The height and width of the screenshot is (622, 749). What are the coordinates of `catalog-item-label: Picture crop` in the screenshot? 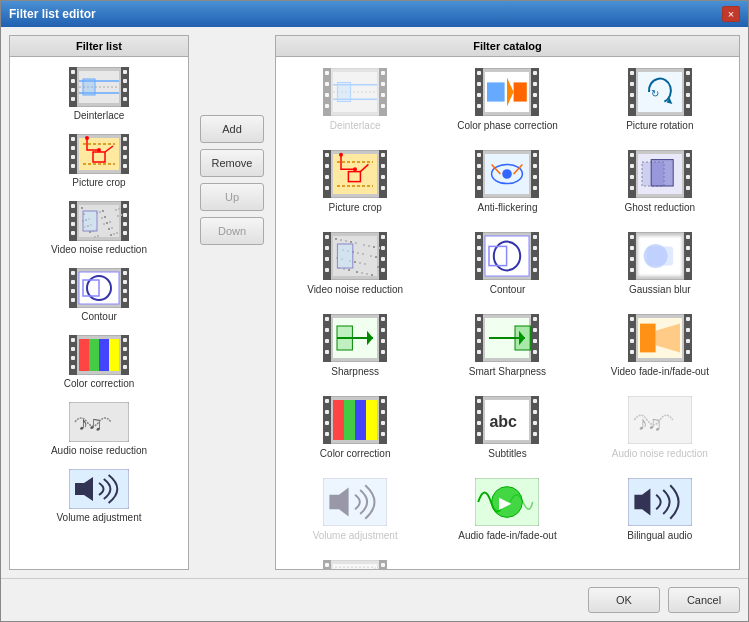 It's located at (354, 208).